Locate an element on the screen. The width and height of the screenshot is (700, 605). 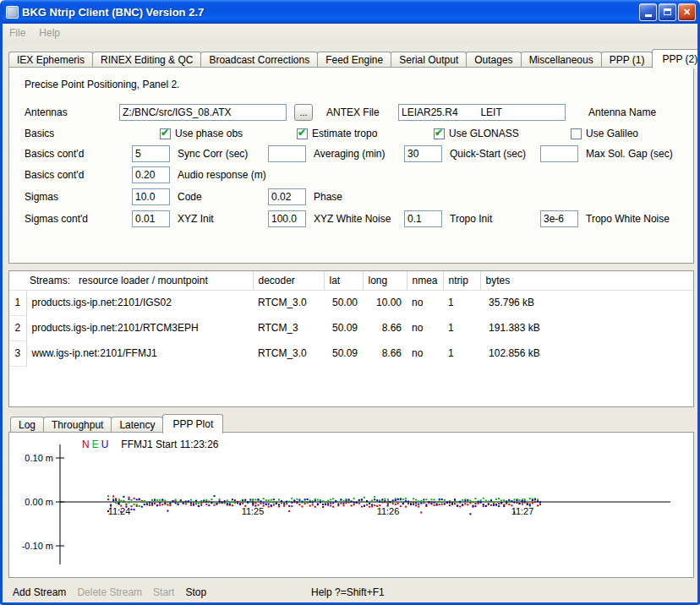
tab-broadcast-corrections: Broadcast Corrections is located at coordinates (259, 59).